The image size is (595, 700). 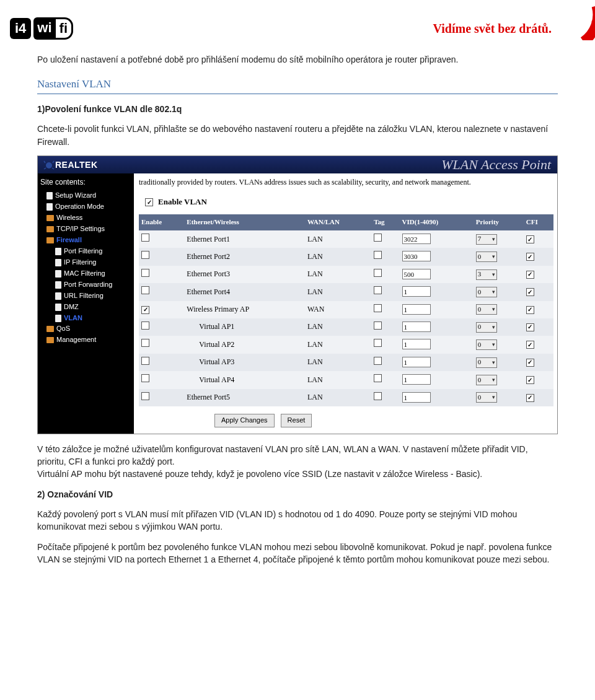 What do you see at coordinates (86, 252) in the screenshot?
I see `sidebar-item-port-filtering: Port Filtering` at bounding box center [86, 252].